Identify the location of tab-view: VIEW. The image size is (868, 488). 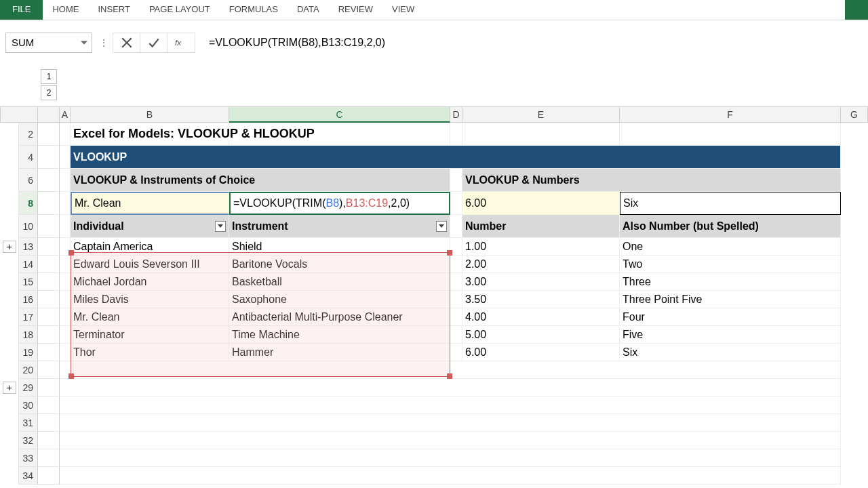
(403, 9).